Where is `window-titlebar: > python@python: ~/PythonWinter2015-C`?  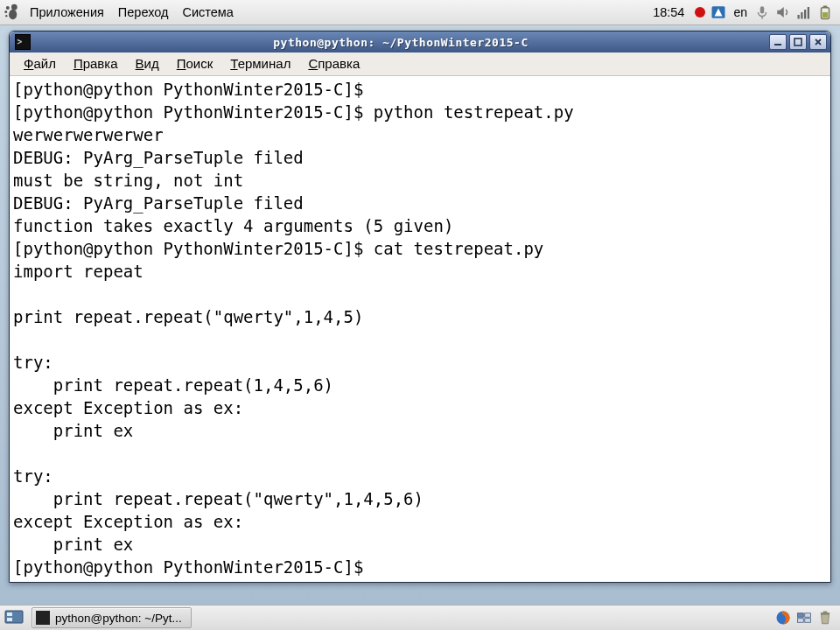 window-titlebar: > python@python: ~/PythonWinter2015-C is located at coordinates (420, 42).